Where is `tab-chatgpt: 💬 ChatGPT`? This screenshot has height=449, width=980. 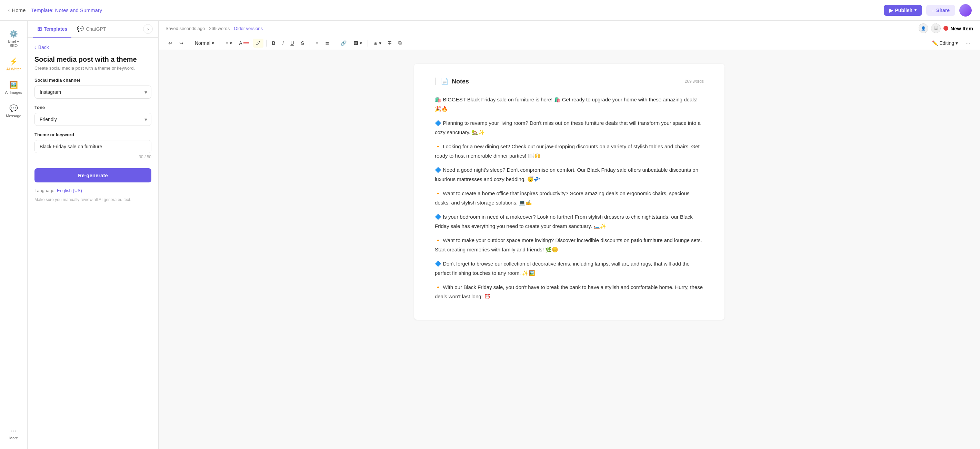
tab-chatgpt: 💬 ChatGPT is located at coordinates (91, 29).